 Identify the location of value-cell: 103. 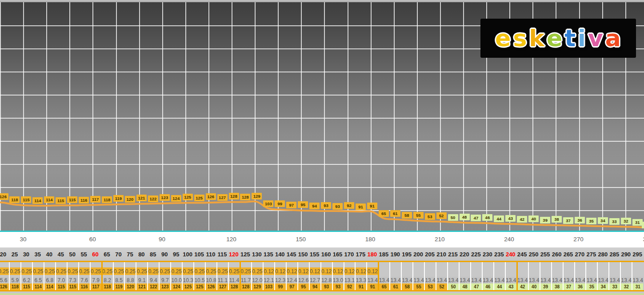
(268, 287).